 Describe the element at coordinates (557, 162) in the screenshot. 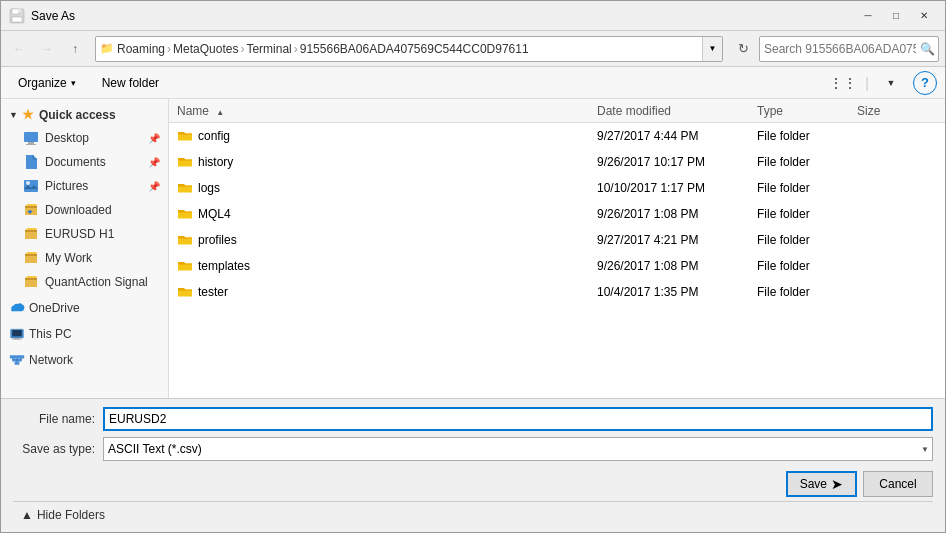

I see `table-row: history 9/26/2017 10:17 PM File folder` at that location.